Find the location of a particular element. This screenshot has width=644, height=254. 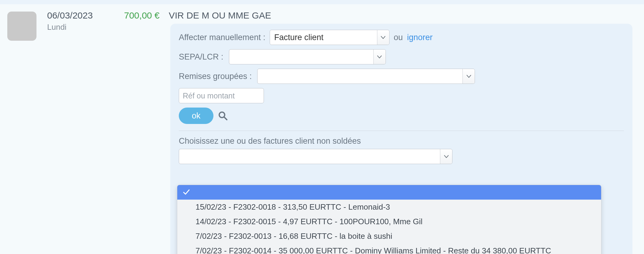

divider is located at coordinates (401, 131).